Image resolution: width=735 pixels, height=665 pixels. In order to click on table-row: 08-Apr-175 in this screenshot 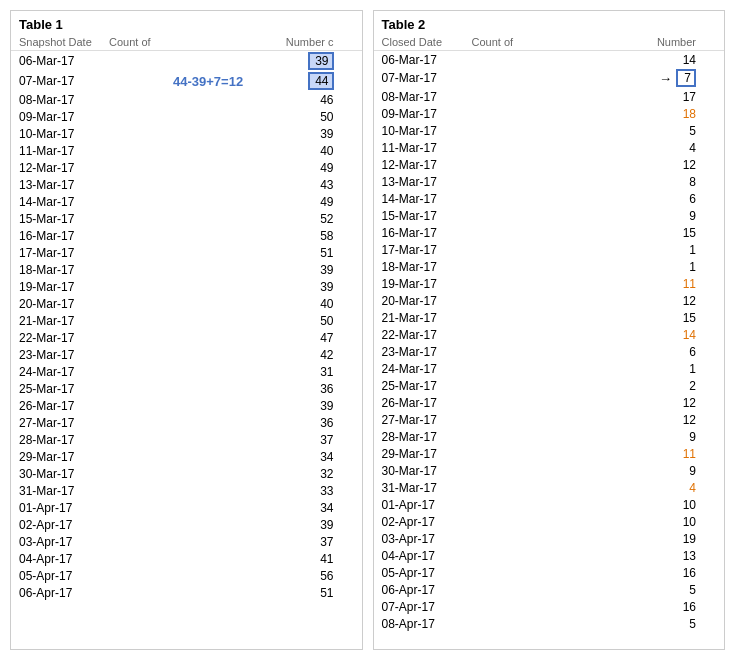, I will do `click(550, 624)`.